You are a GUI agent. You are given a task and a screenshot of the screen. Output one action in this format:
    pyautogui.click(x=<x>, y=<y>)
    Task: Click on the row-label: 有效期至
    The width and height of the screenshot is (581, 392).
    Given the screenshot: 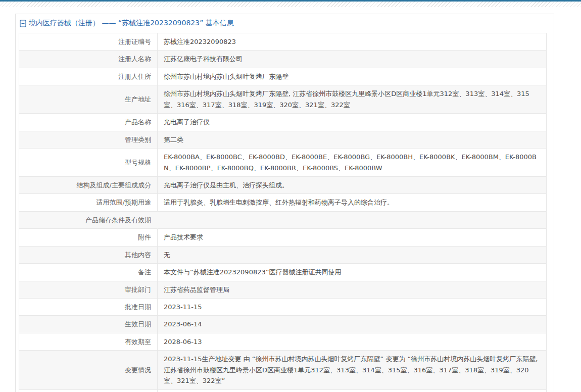 What is the action you would take?
    pyautogui.click(x=88, y=342)
    